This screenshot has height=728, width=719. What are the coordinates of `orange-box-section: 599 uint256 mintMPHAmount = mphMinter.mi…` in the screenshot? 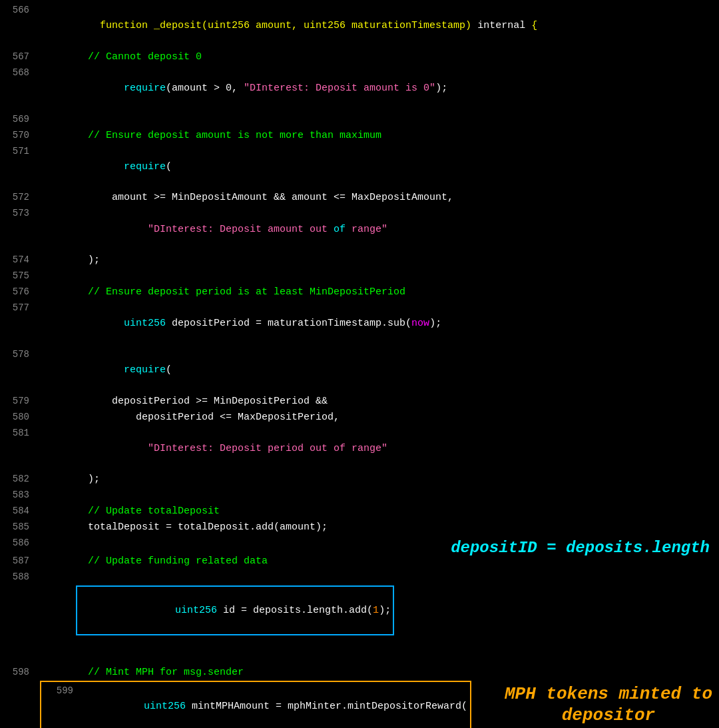 It's located at (360, 705).